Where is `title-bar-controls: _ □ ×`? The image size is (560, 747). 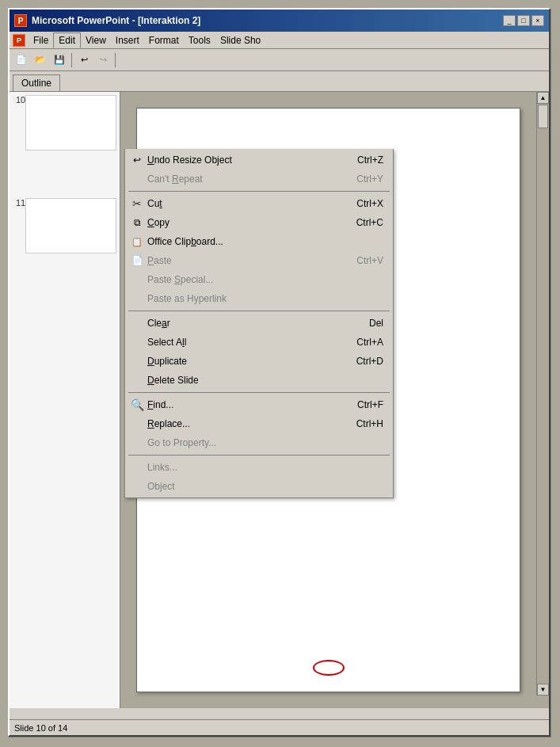 title-bar-controls: _ □ × is located at coordinates (524, 21).